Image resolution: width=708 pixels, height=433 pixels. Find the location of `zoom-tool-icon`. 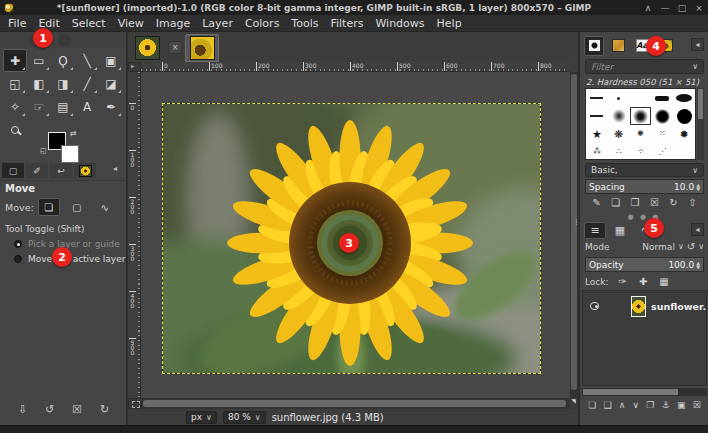

zoom-tool-icon is located at coordinates (15, 130).